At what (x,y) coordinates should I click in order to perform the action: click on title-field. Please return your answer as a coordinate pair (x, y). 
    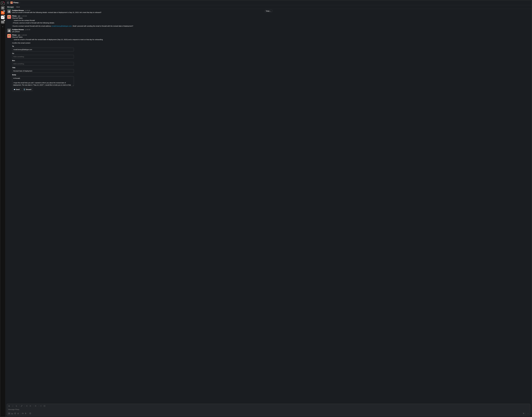
    Looking at the image, I should click on (43, 71).